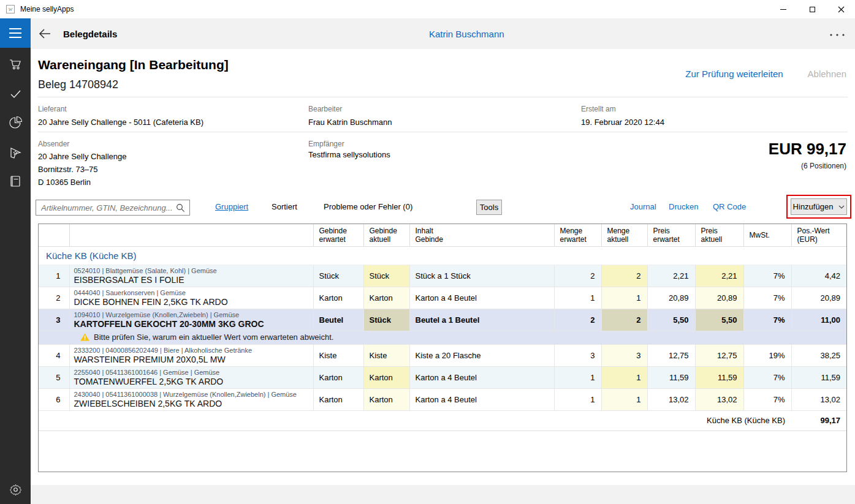 The width and height of the screenshot is (855, 504). What do you see at coordinates (827, 73) in the screenshot?
I see `reject-link: Ablehnen` at bounding box center [827, 73].